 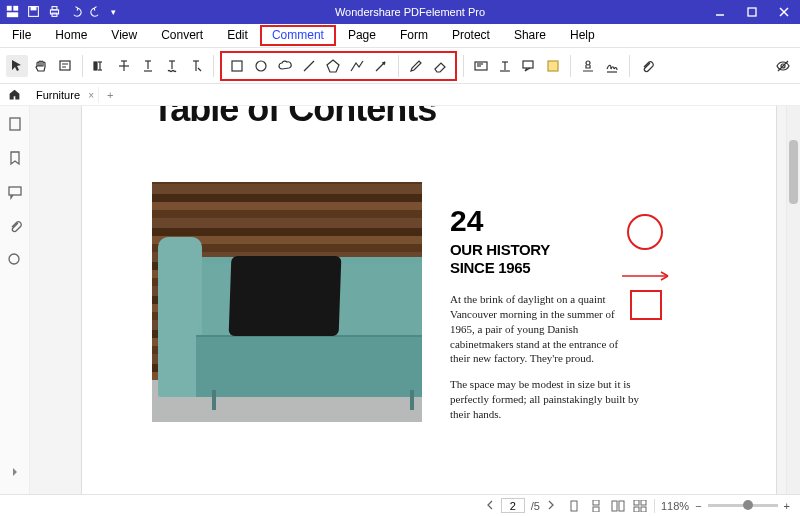 I want to click on tab-close-icon: ×, so click(x=91, y=96).